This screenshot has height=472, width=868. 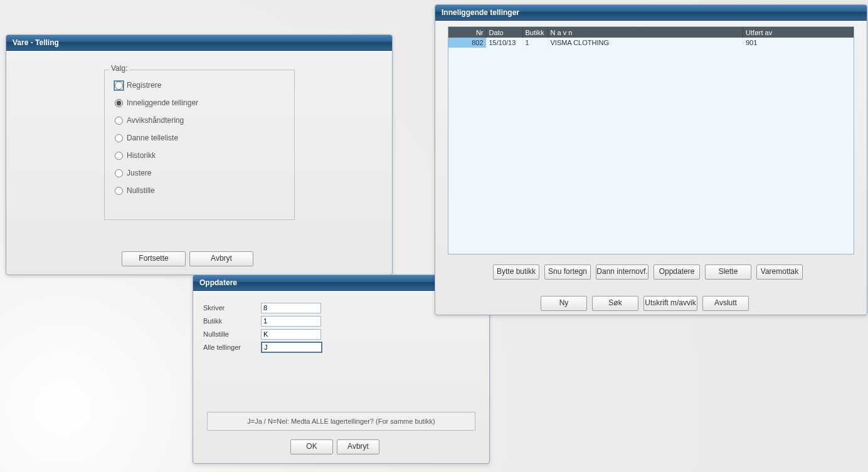 I want to click on option-historikk: Historikk, so click(x=204, y=155).